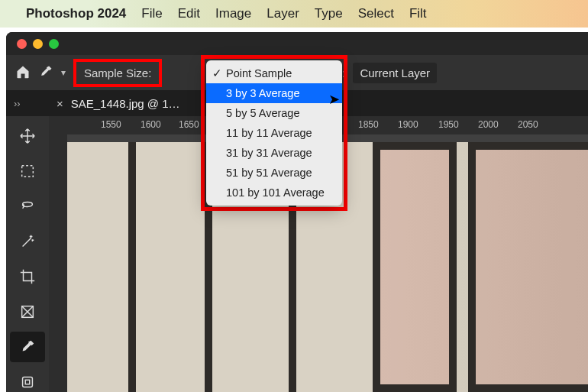 The height and width of the screenshot is (392, 588). What do you see at coordinates (125, 104) in the screenshot?
I see `document-tab-title: SAE_1448.jpg @ 1…` at bounding box center [125, 104].